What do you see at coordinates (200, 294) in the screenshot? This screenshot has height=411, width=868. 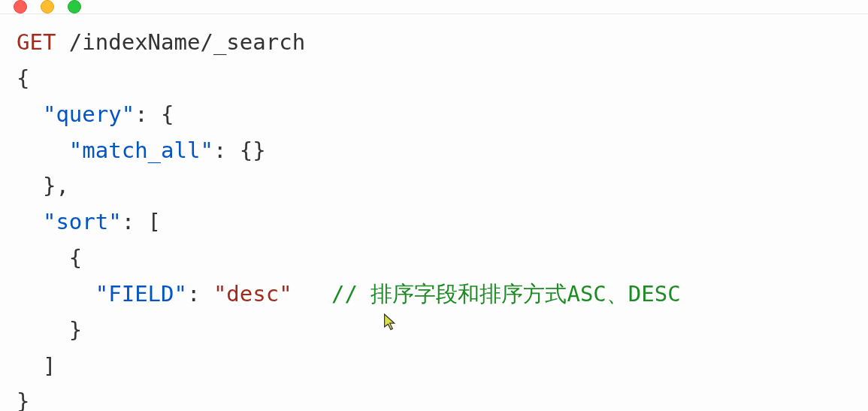 I see `punct: :` at bounding box center [200, 294].